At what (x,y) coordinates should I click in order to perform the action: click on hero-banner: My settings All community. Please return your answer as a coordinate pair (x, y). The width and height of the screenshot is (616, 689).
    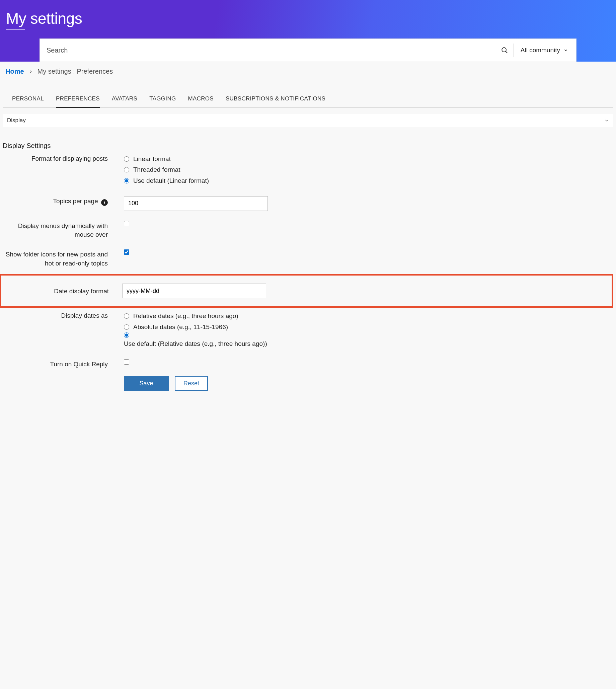
    Looking at the image, I should click on (308, 31).